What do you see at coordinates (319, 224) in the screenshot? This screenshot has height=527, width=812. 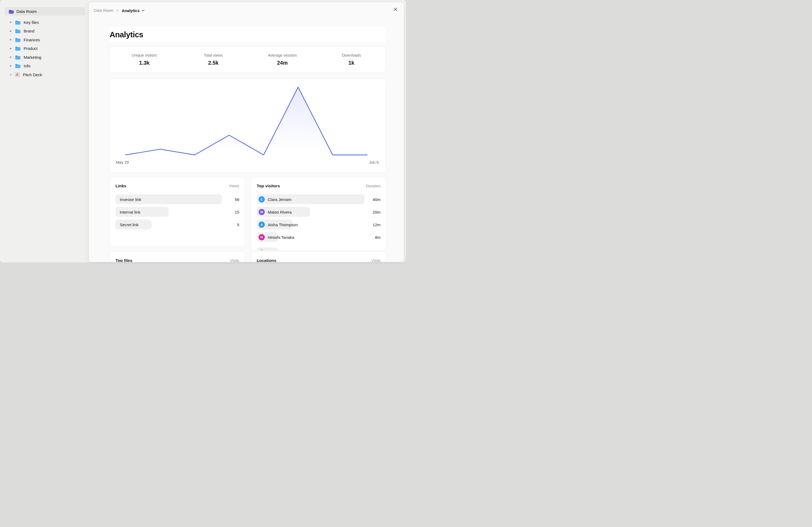 I see `visitor-row-aisha-thompson: A Aisha Thompson 12m` at bounding box center [319, 224].